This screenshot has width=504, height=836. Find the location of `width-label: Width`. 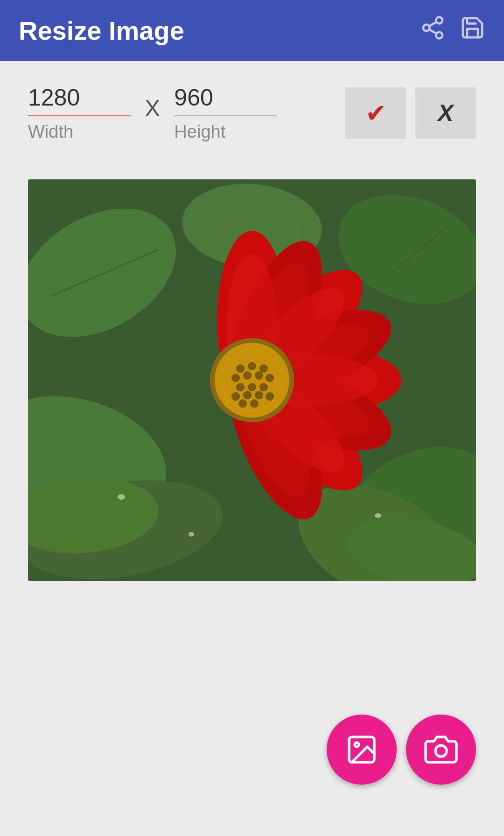

width-label: Width is located at coordinates (50, 132).